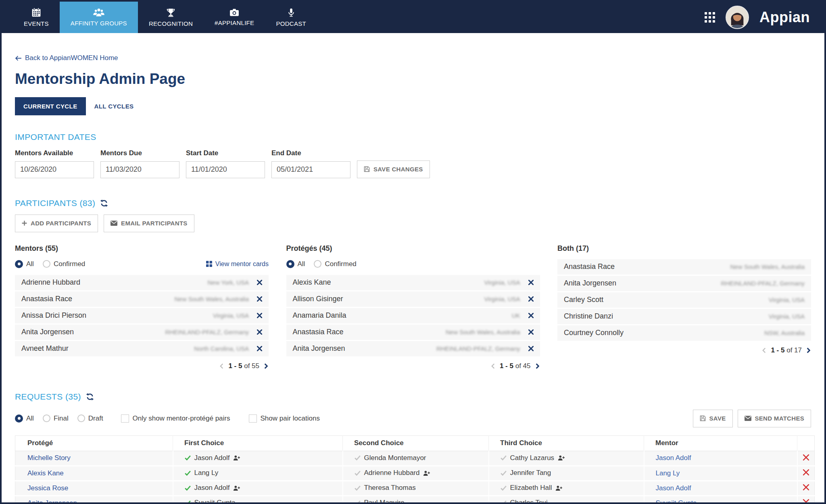 This screenshot has width=826, height=504. What do you see at coordinates (19, 419) in the screenshot?
I see `requests-filter-all-radio` at bounding box center [19, 419].